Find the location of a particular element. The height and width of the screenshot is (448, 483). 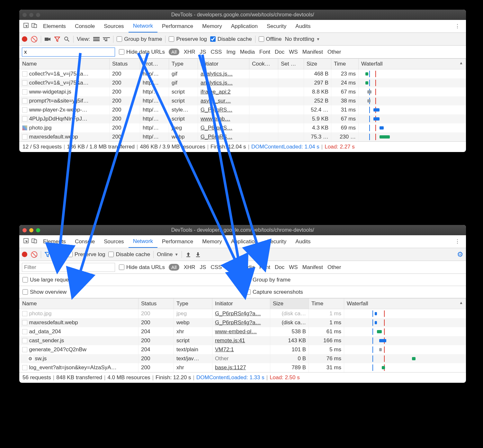

capture-screenshots-checkbox: Capture screenshots is located at coordinates (274, 292).